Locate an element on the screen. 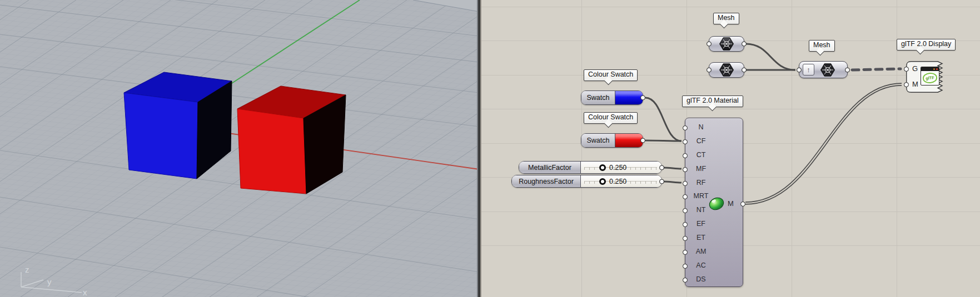 This screenshot has width=980, height=297. slider-label: MetallicFactor is located at coordinates (550, 168).